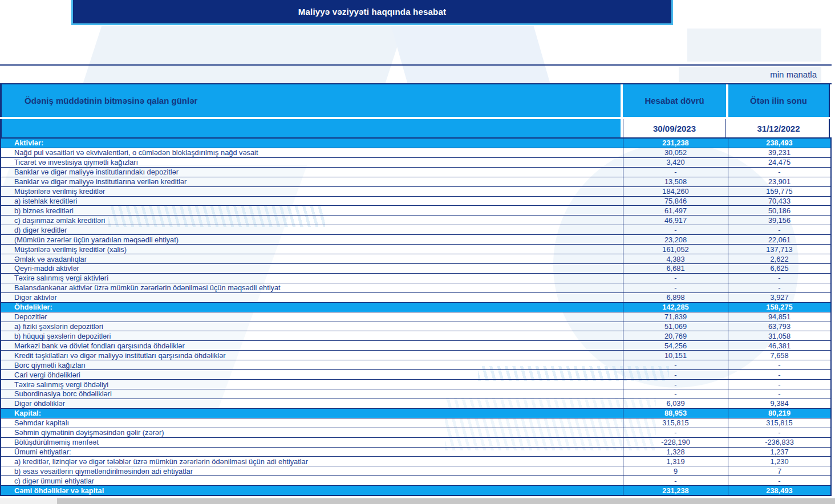  Describe the element at coordinates (779, 471) in the screenshot. I see `row-value-previous: 7` at that location.